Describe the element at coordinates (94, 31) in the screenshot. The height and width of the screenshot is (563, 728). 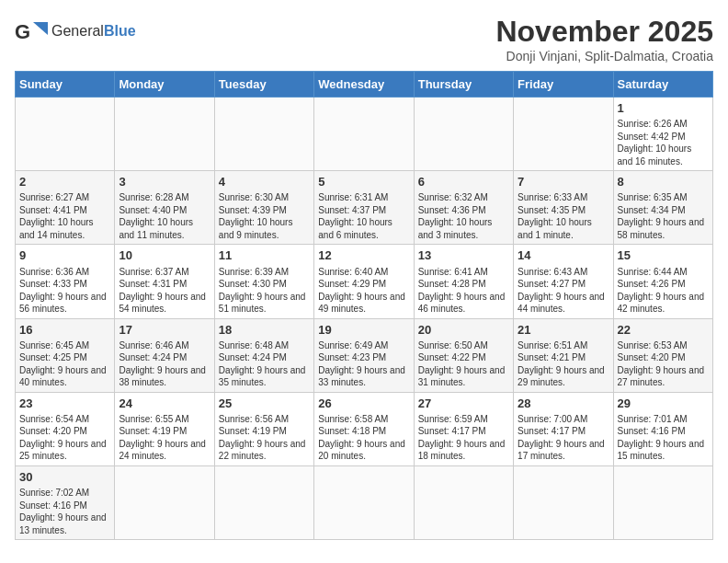
I see `logo-text: GeneralBlue` at that location.